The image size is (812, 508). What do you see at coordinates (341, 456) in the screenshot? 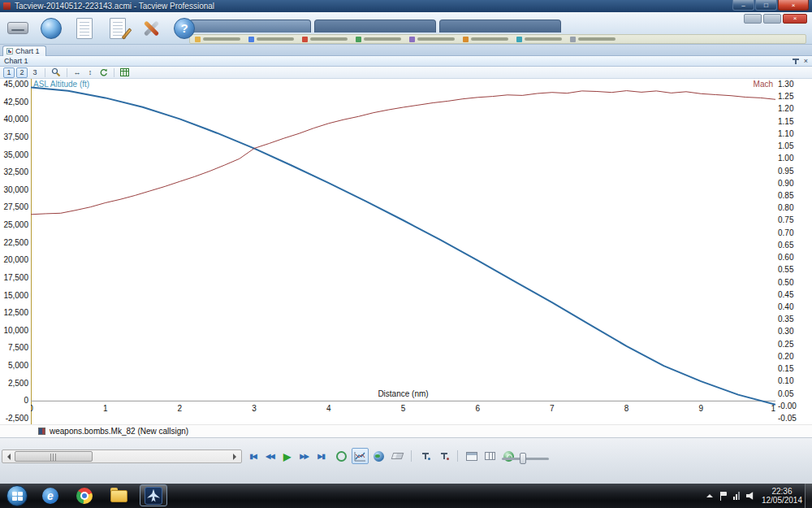
I see `globe-wireframe-button` at bounding box center [341, 456].